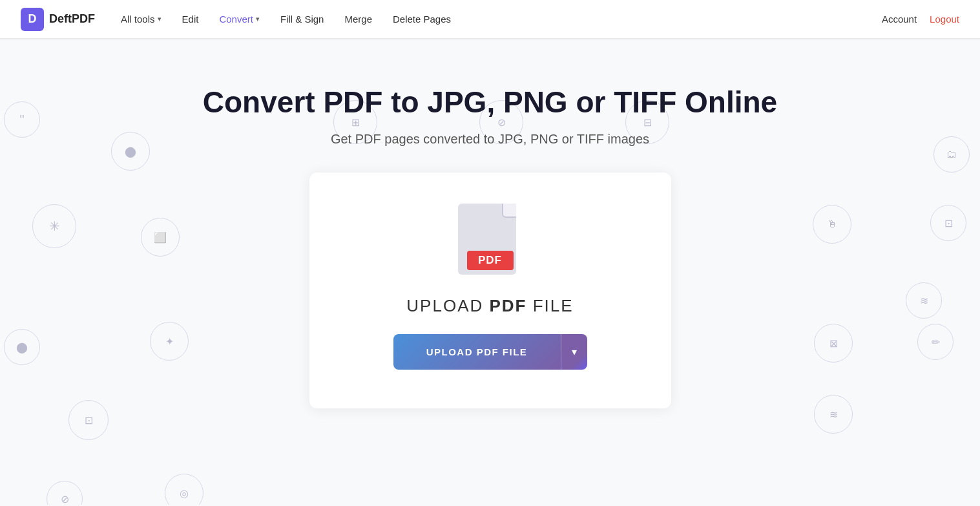 The width and height of the screenshot is (980, 506). Describe the element at coordinates (944, 19) in the screenshot. I see `logout-link: Logout` at that location.